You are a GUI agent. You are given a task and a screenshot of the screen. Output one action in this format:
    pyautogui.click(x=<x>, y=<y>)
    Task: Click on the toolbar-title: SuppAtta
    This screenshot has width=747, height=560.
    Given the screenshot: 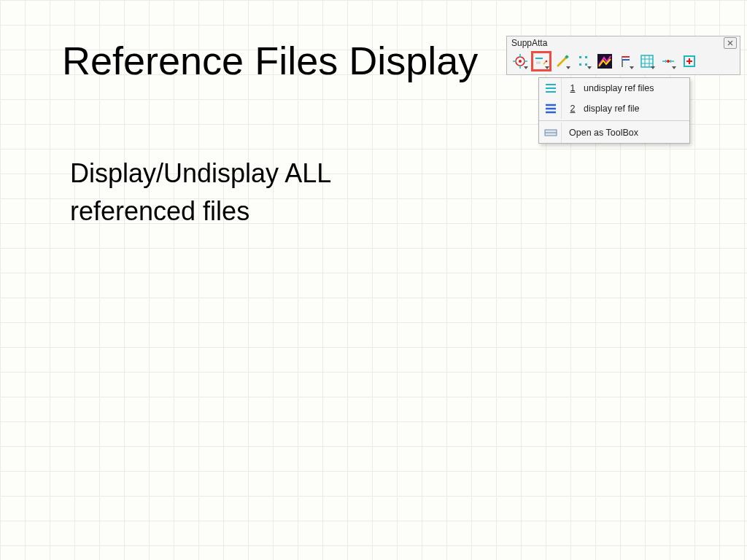 What is the action you would take?
    pyautogui.click(x=530, y=43)
    